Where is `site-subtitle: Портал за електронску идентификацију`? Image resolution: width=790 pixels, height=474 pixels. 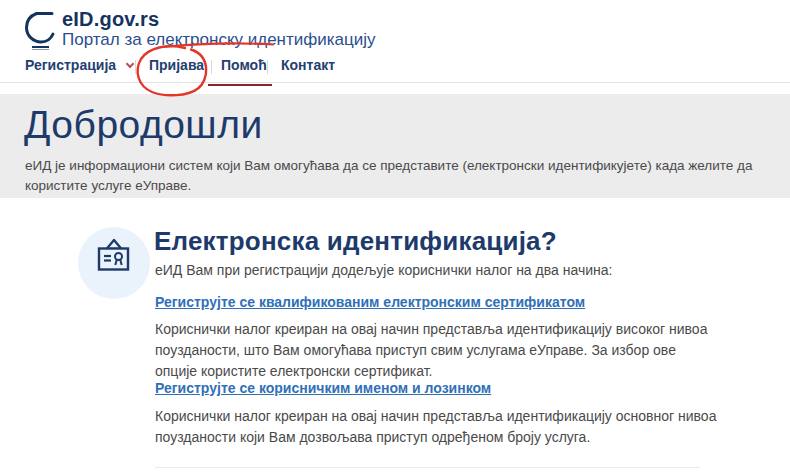
site-subtitle: Портал за електронску идентификацију is located at coordinates (219, 40).